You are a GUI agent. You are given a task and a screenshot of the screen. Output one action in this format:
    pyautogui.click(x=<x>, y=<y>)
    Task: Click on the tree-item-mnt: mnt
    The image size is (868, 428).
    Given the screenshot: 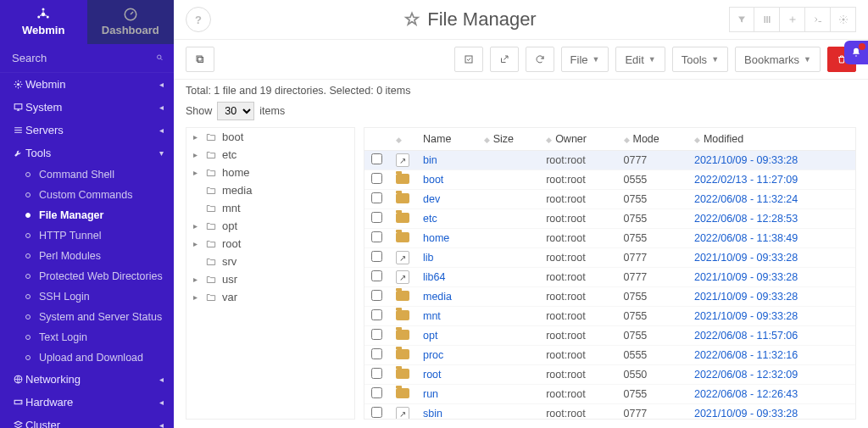 What is the action you would take?
    pyautogui.click(x=270, y=208)
    